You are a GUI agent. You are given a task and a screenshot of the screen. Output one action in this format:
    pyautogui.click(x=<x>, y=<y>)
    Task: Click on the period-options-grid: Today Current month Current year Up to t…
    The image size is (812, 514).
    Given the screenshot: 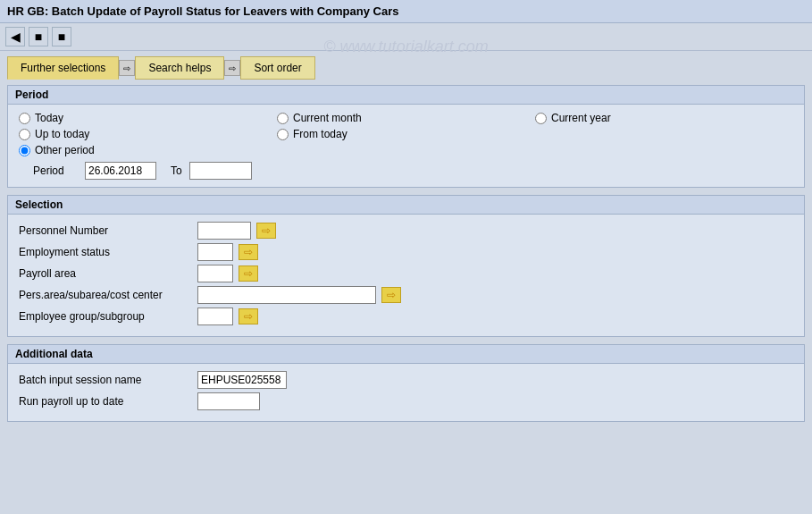 What is the action you would take?
    pyautogui.click(x=406, y=134)
    